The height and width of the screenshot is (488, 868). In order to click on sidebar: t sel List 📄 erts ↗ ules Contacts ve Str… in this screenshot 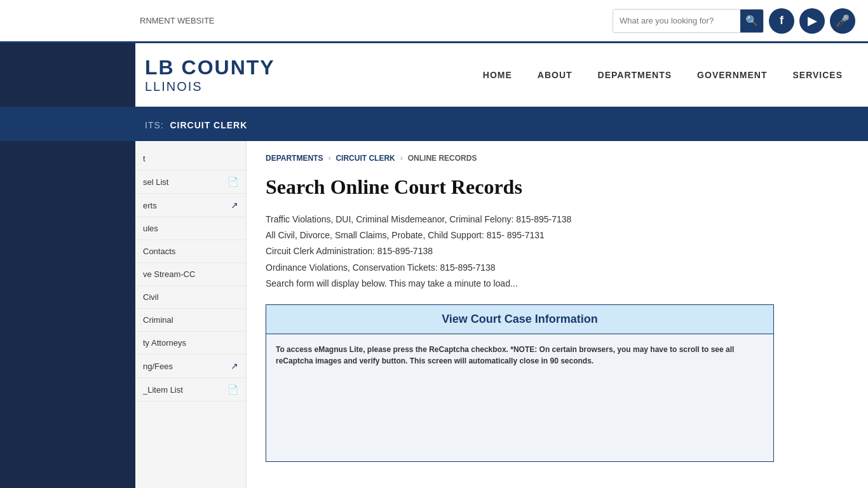, I will do `click(191, 315)`.